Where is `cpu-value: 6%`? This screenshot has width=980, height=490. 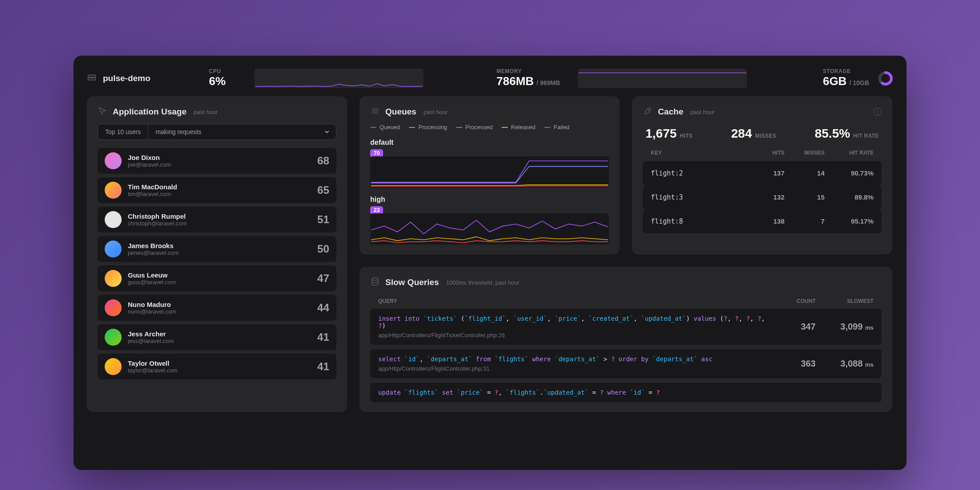 cpu-value: 6% is located at coordinates (217, 81).